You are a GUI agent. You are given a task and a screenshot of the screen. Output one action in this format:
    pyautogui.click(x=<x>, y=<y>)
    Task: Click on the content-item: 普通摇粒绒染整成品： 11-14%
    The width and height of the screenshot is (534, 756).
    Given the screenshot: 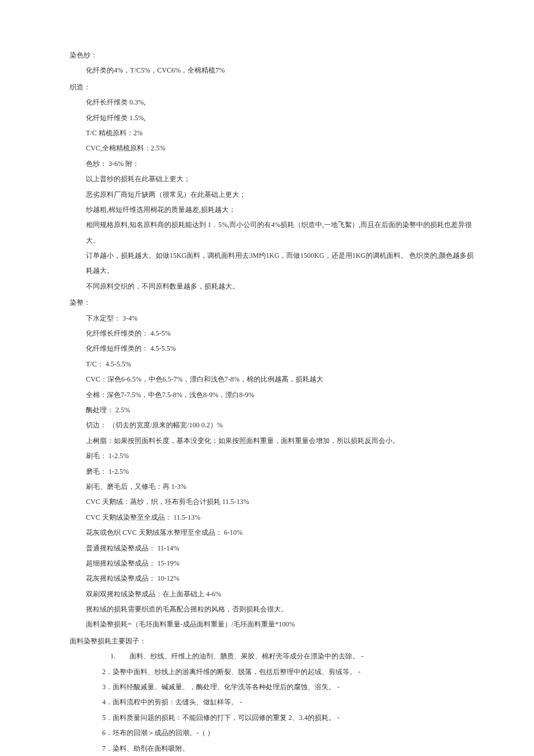 What is the action you would take?
    pyautogui.click(x=273, y=548)
    